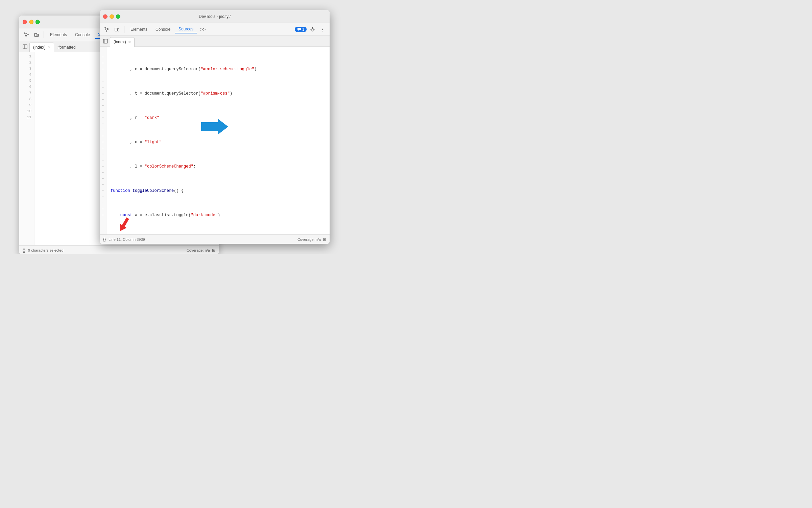  Describe the element at coordinates (186, 29) in the screenshot. I see `tab-sources-2: Sources` at that location.